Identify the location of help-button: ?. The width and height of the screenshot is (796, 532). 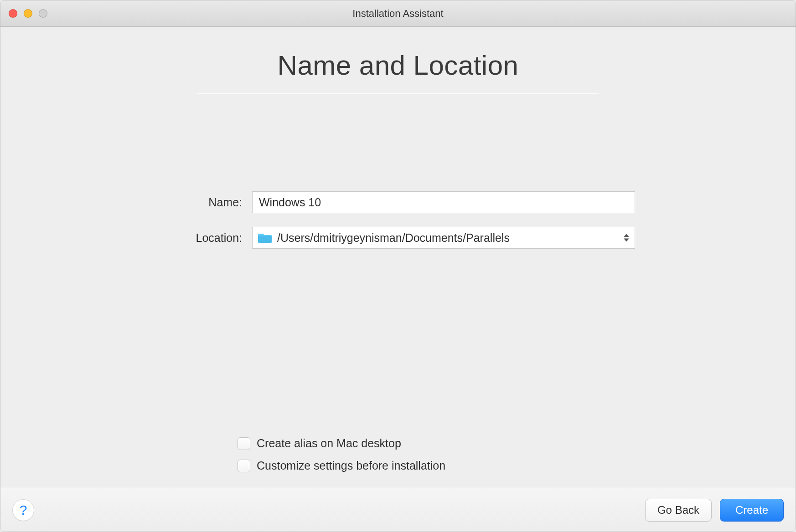
(23, 510).